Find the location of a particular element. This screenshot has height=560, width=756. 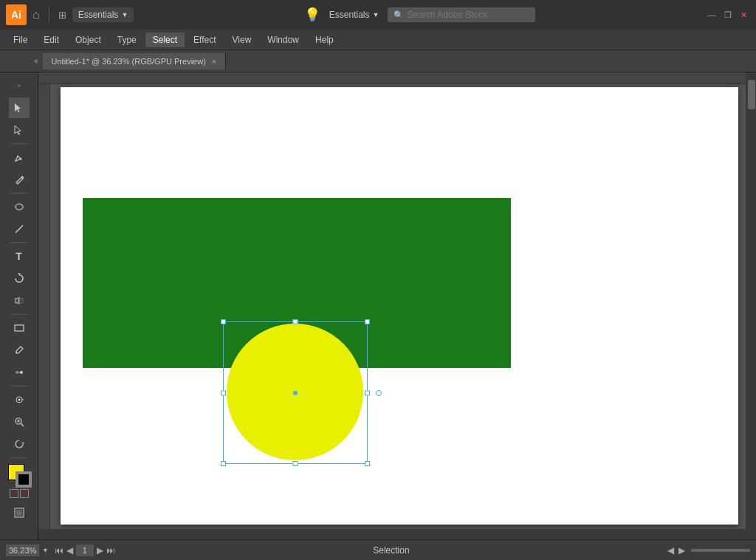

menu-view: View is located at coordinates (242, 40).